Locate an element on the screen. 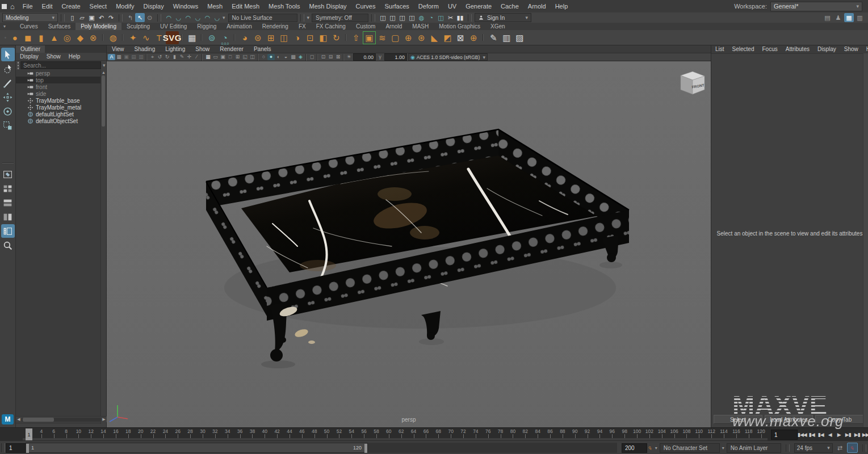 This screenshot has height=454, width=868. menu-item: Help is located at coordinates (562, 6).